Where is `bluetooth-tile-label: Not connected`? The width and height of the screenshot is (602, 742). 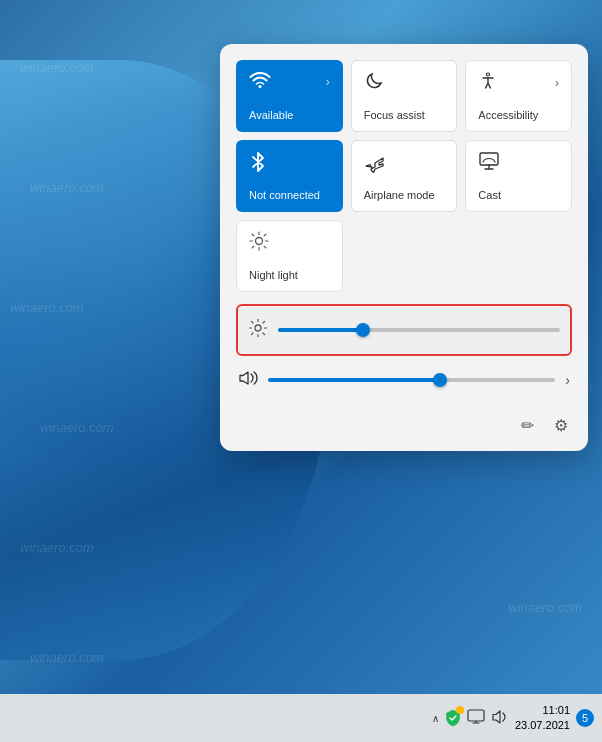
bluetooth-tile-label: Not connected is located at coordinates (284, 195).